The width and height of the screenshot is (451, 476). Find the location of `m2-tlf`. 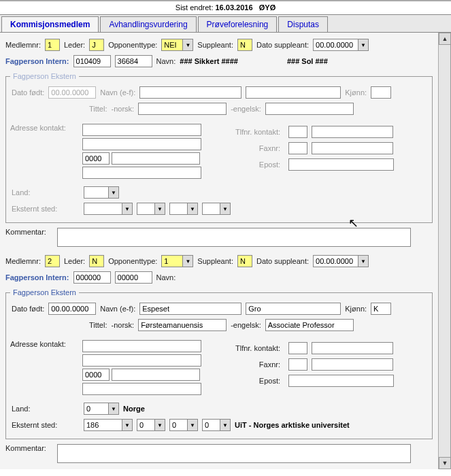

m2-tlf is located at coordinates (352, 348).